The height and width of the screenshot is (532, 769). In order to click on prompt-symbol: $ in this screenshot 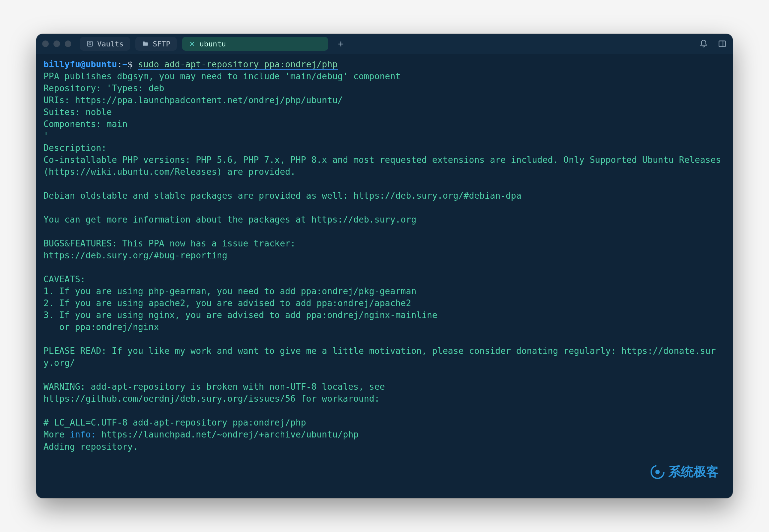, I will do `click(130, 64)`.